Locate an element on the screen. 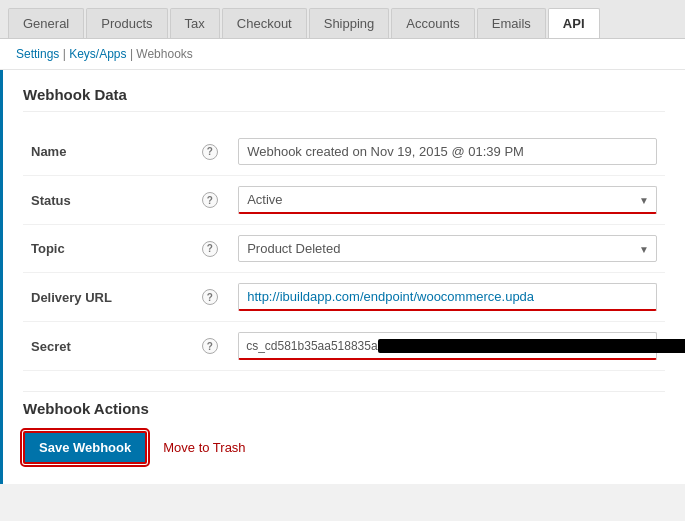  label-name: Name is located at coordinates (106, 152).